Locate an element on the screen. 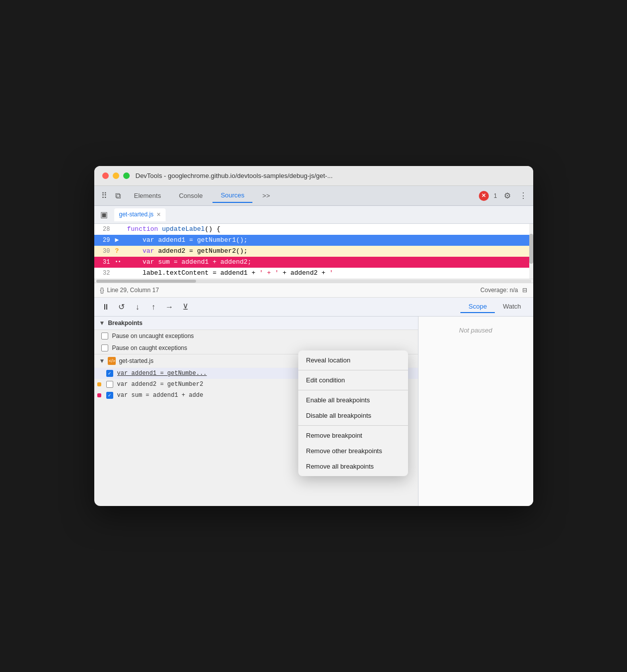  status-bar-left: {} Line 29, Column 17 is located at coordinates (130, 290).